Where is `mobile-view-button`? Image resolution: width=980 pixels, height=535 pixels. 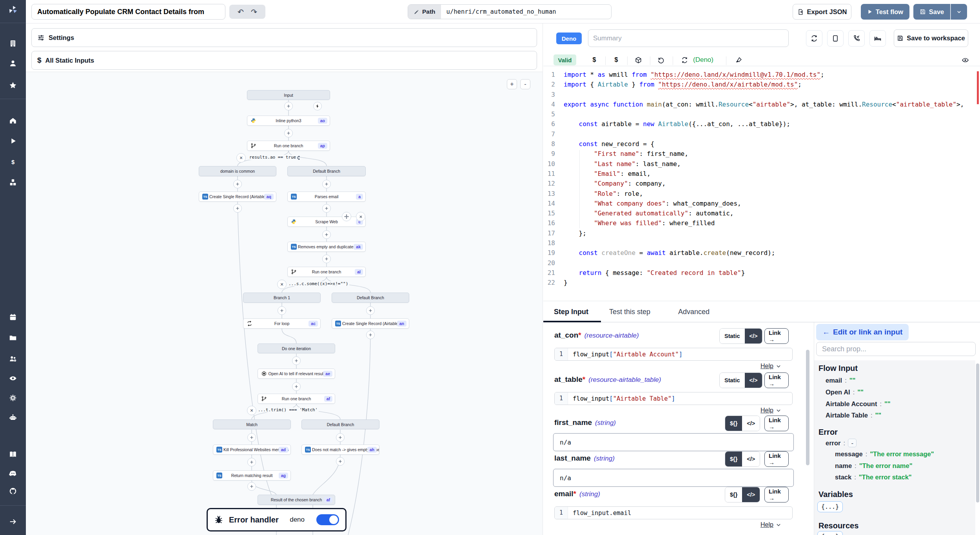
mobile-view-button is located at coordinates (835, 38).